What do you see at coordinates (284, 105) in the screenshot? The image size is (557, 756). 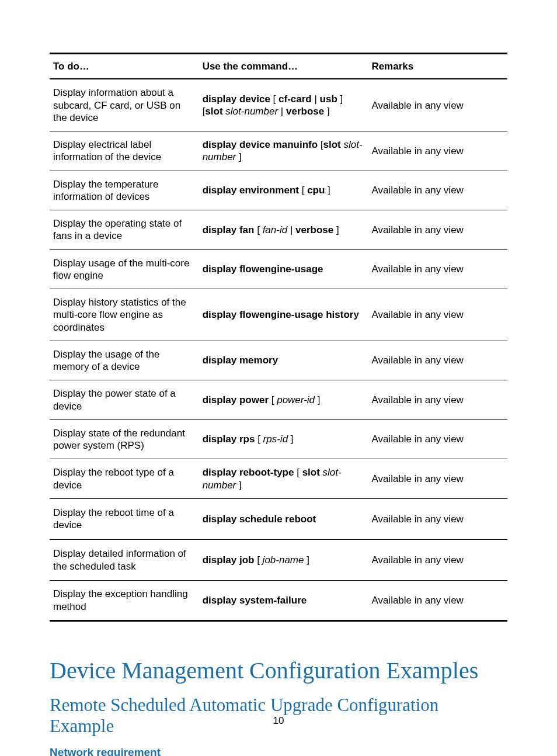 I see `cell-command: display device [ cf-card | usb ] [slot s…` at bounding box center [284, 105].